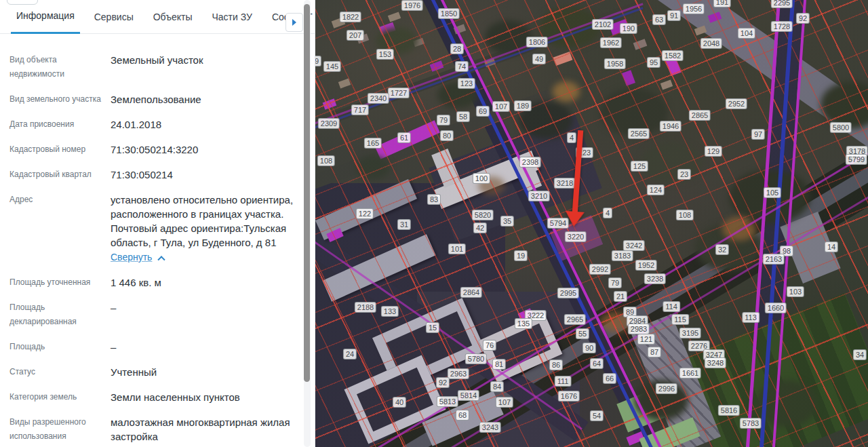 Image resolution: width=868 pixels, height=447 pixels. I want to click on parcel-label-1976: 1976, so click(412, 5).